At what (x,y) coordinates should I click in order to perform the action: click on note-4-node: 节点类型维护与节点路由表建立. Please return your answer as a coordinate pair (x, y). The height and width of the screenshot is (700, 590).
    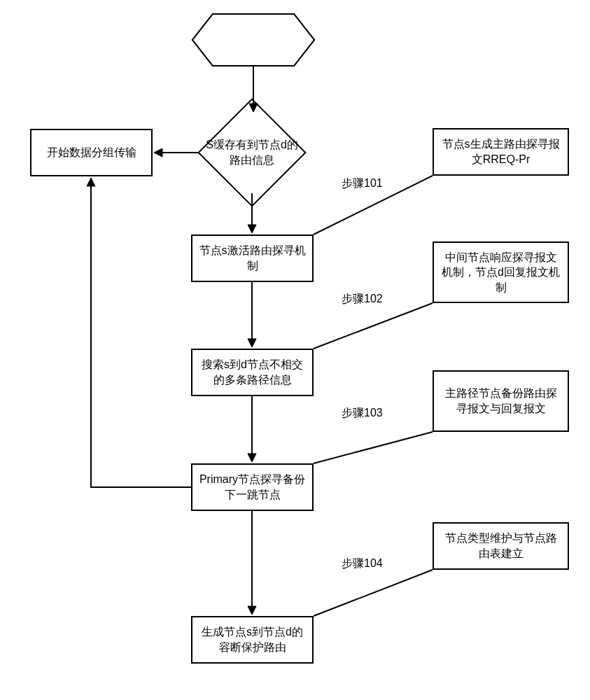
    Looking at the image, I should click on (501, 546).